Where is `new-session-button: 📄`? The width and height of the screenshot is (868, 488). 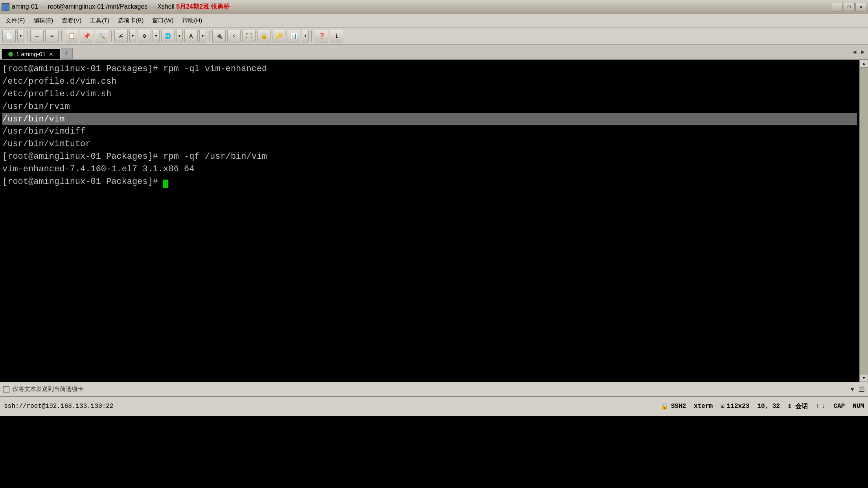
new-session-button: 📄 is located at coordinates (9, 36).